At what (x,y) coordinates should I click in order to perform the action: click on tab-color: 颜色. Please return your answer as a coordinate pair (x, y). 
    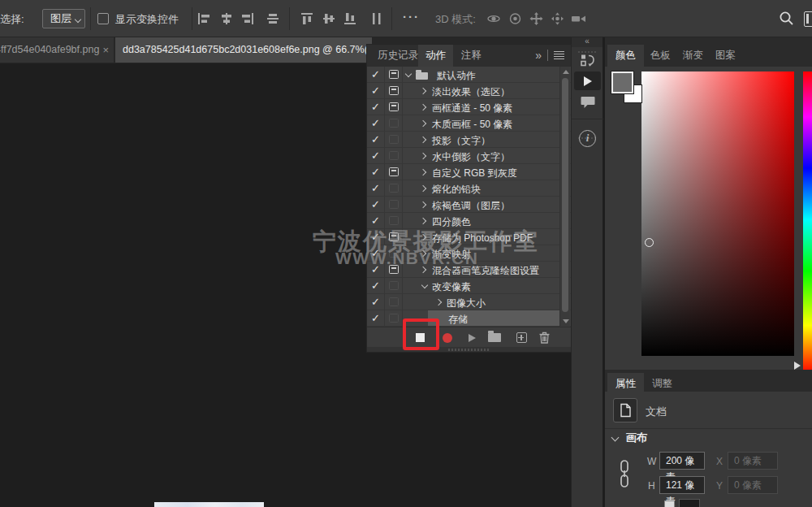
    Looking at the image, I should click on (625, 55).